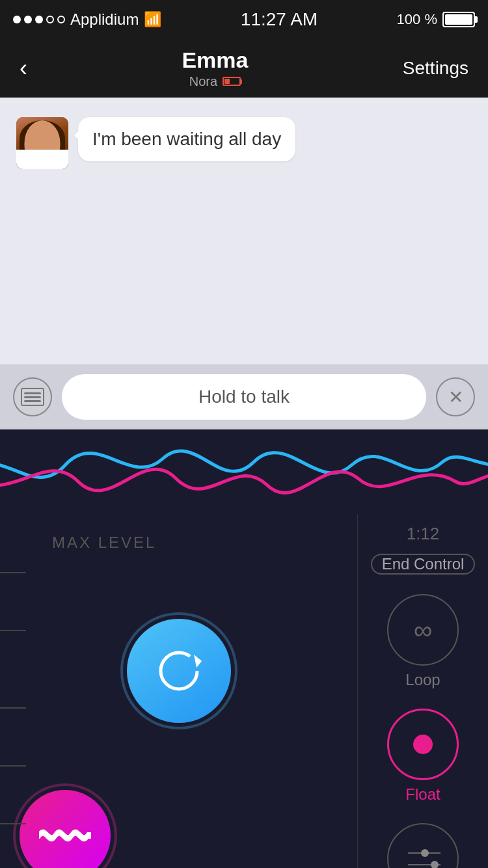  What do you see at coordinates (33, 397) in the screenshot?
I see `emoji-icon` at bounding box center [33, 397].